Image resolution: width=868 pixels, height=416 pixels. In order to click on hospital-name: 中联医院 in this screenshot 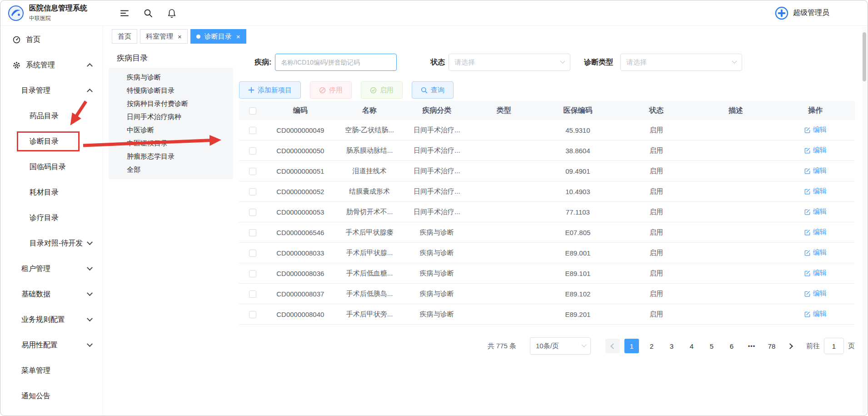, I will do `click(58, 18)`.